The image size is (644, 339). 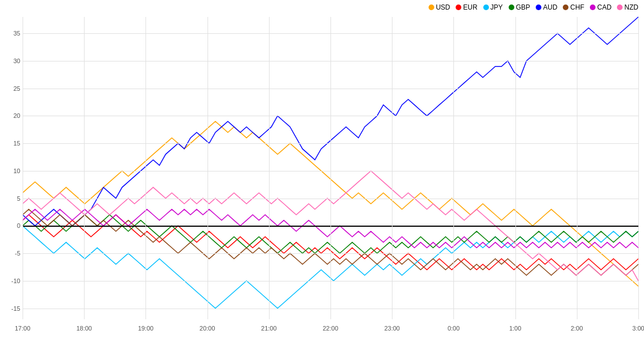 I want to click on legend-label-gbp: GBP, so click(x=523, y=7).